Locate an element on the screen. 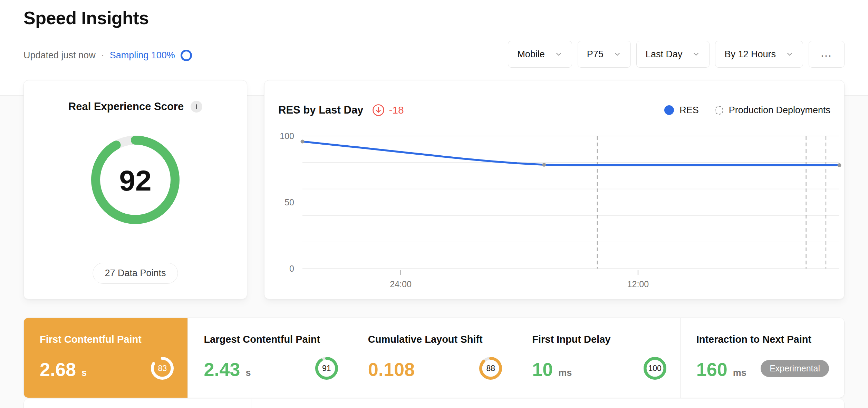  real-experience-score-card: Real Experience Score i 92 27 Data Point… is located at coordinates (135, 190).